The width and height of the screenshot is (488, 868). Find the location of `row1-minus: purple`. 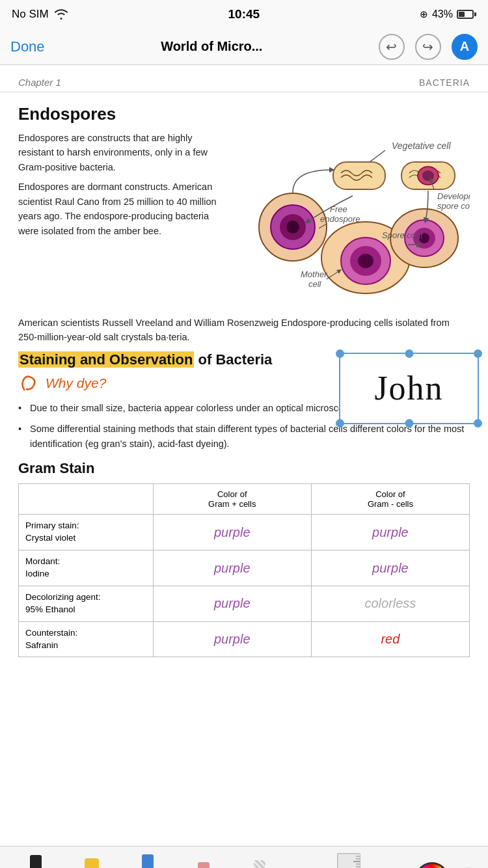

row1-minus: purple is located at coordinates (390, 532).